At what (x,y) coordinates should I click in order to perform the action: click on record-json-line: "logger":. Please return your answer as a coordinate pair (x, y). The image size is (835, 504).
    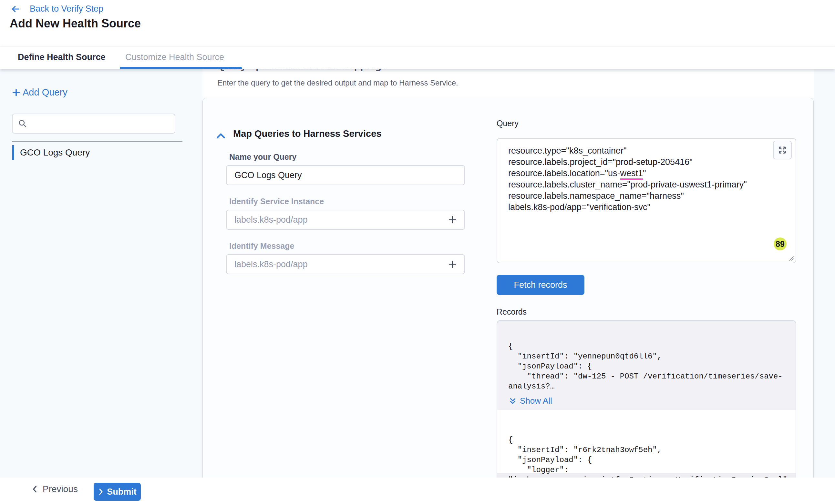
    Looking at the image, I should click on (648, 470).